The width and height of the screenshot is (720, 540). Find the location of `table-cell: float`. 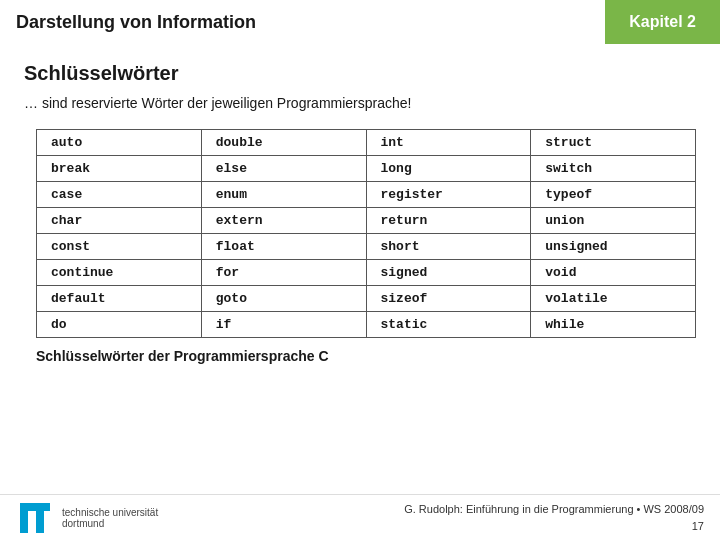

table-cell: float is located at coordinates (284, 247).